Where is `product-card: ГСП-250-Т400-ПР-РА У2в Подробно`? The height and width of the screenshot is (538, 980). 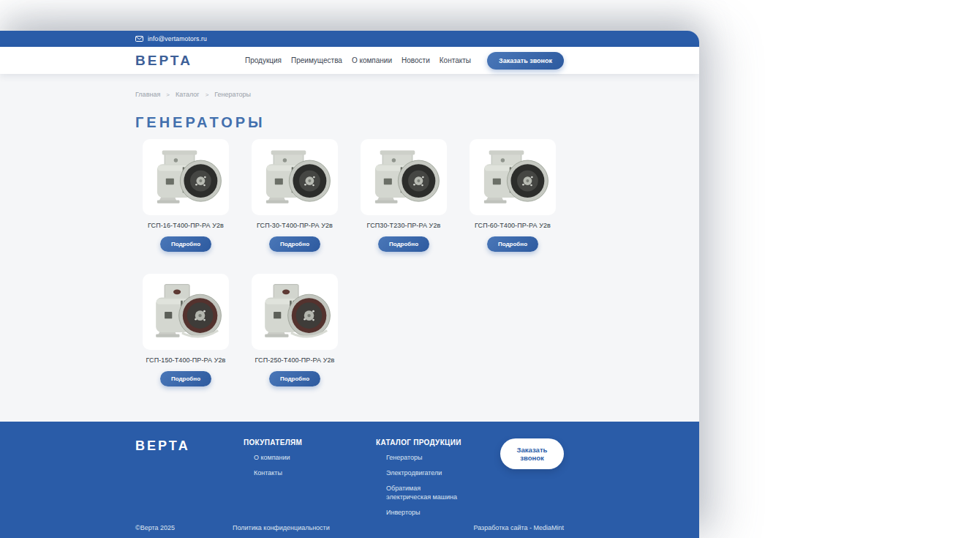
product-card: ГСП-250-Т400-ПР-РА У2в Подробно is located at coordinates (295, 330).